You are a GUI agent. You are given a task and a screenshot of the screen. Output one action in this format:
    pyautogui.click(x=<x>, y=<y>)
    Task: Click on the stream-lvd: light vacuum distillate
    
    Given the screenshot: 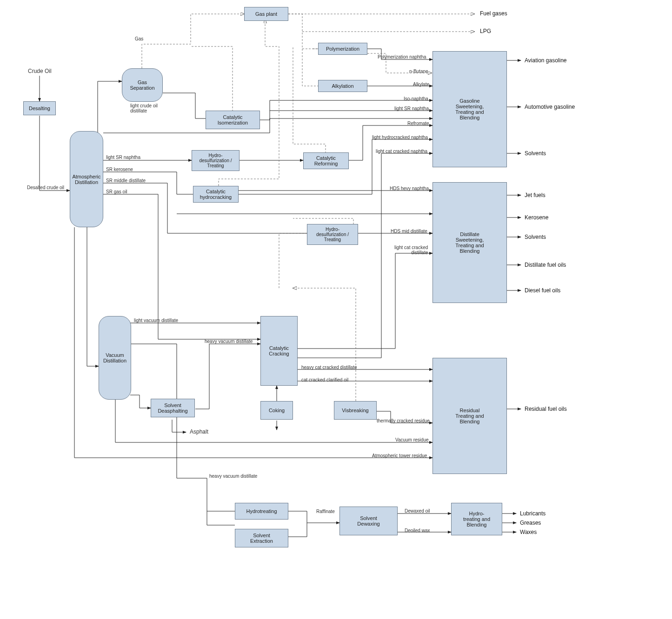 What is the action you would take?
    pyautogui.click(x=156, y=321)
    